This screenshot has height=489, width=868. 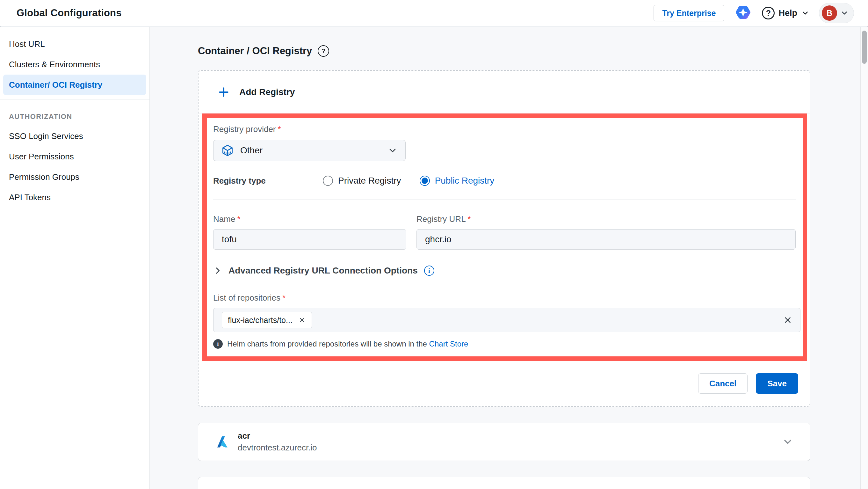 I want to click on radio-checked-icon, so click(x=425, y=181).